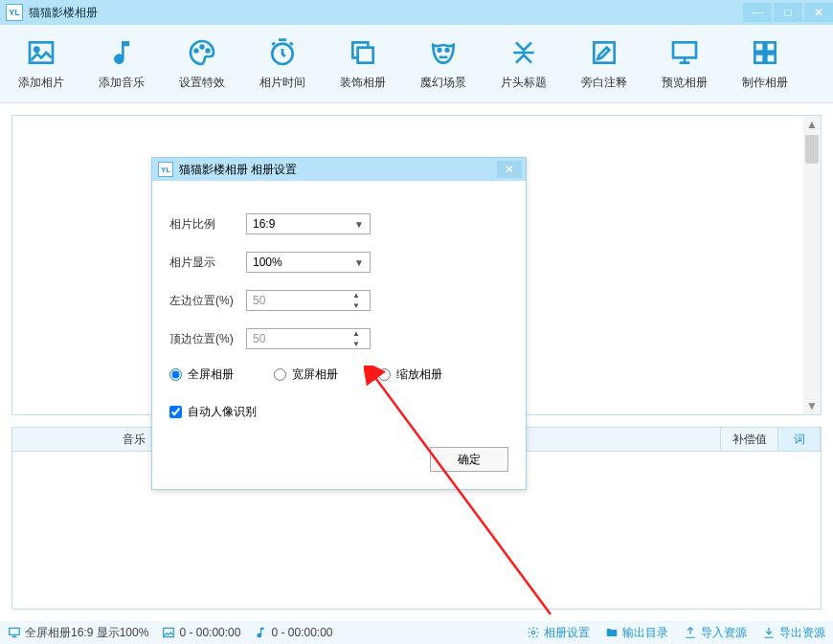 The image size is (833, 644). Describe the element at coordinates (812, 124) in the screenshot. I see `scroll-up-icon: ▲` at that location.